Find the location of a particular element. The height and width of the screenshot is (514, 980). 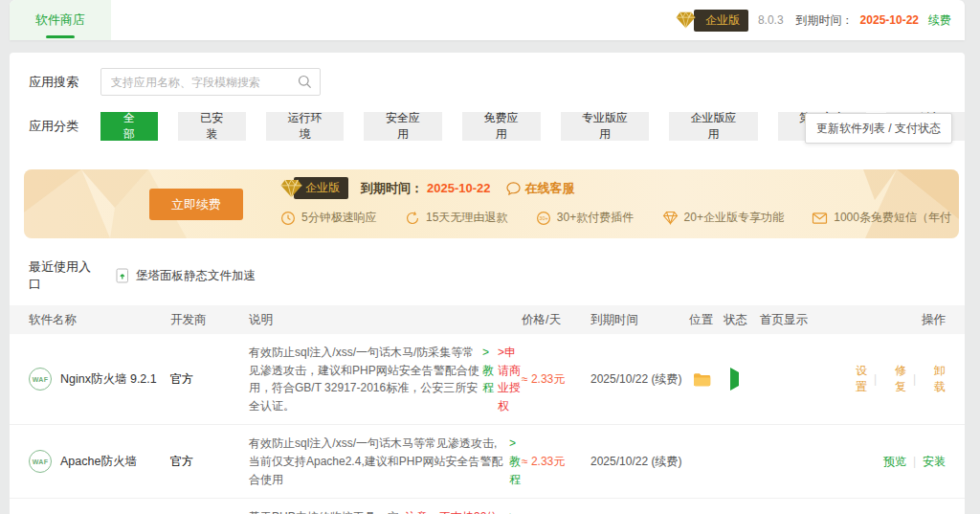

app-name-cell: WAFNginx防火墙 9.2.1 is located at coordinates (90, 379).